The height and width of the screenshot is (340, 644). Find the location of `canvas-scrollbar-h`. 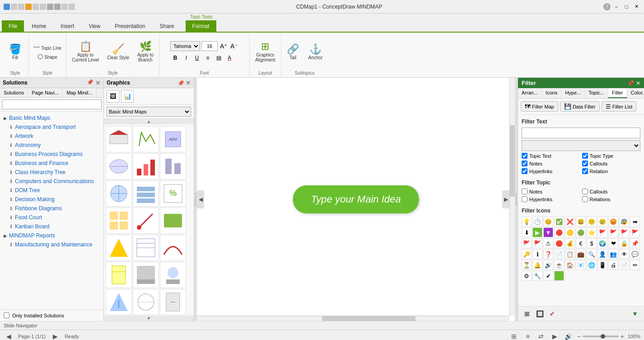

canvas-scrollbar-h is located at coordinates (353, 318).